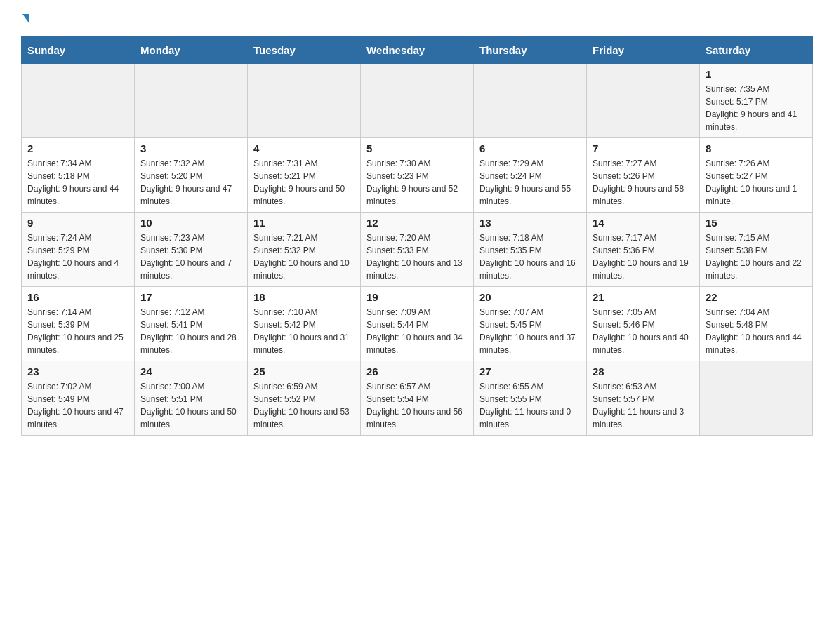  What do you see at coordinates (417, 398) in the screenshot?
I see `calendar-cell: 26Sunrise: 6:57 AMSunset: 5:54 PMDayligh…` at bounding box center [417, 398].